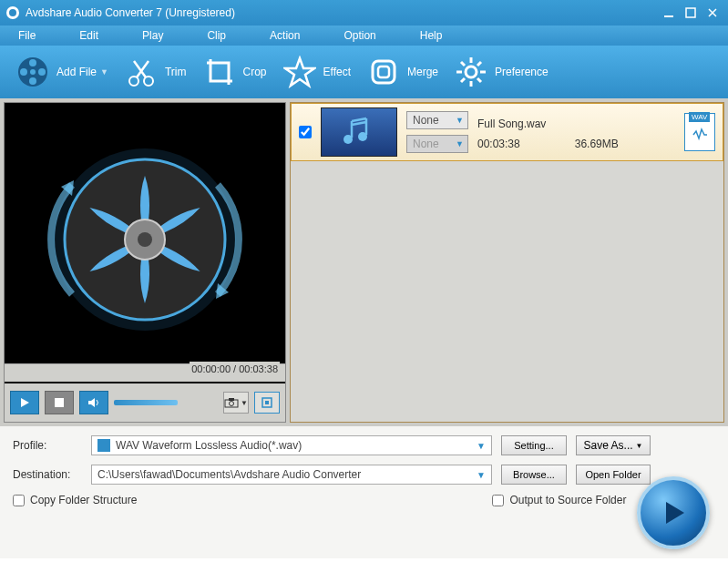 Image resolution: width=728 pixels, height=562 pixels. Describe the element at coordinates (613, 445) in the screenshot. I see `save-as-button: Save As...▼` at that location.